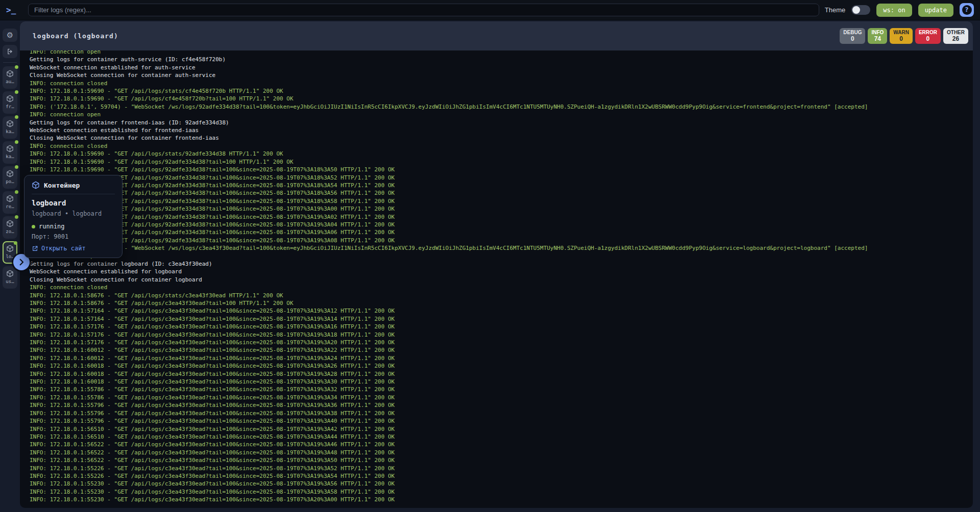  What do you see at coordinates (936, 10) in the screenshot?
I see `update-button: update` at bounding box center [936, 10].